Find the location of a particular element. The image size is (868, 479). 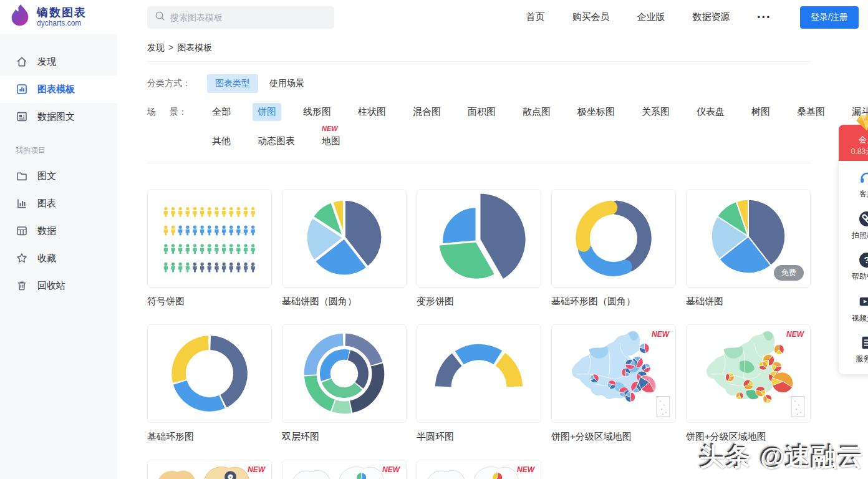

scene-filter-label-text: 树图 is located at coordinates (761, 111).